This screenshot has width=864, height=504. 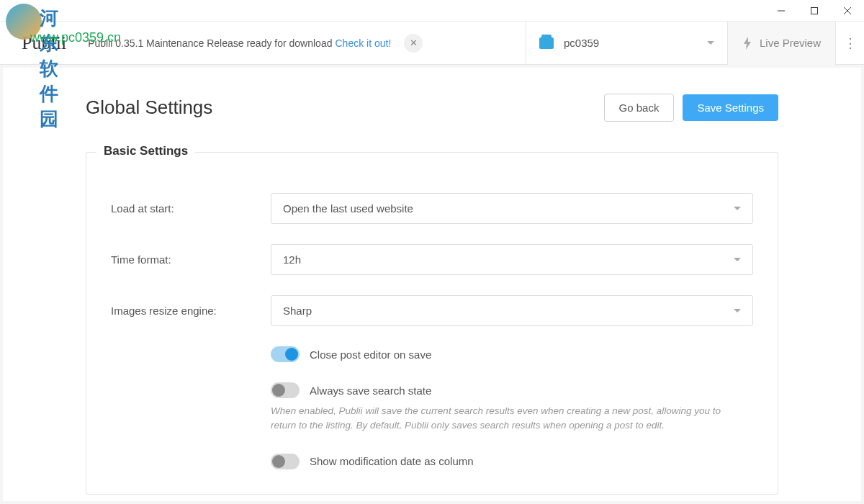 I want to click on mod-date-label: Show modification date as column, so click(x=392, y=461).